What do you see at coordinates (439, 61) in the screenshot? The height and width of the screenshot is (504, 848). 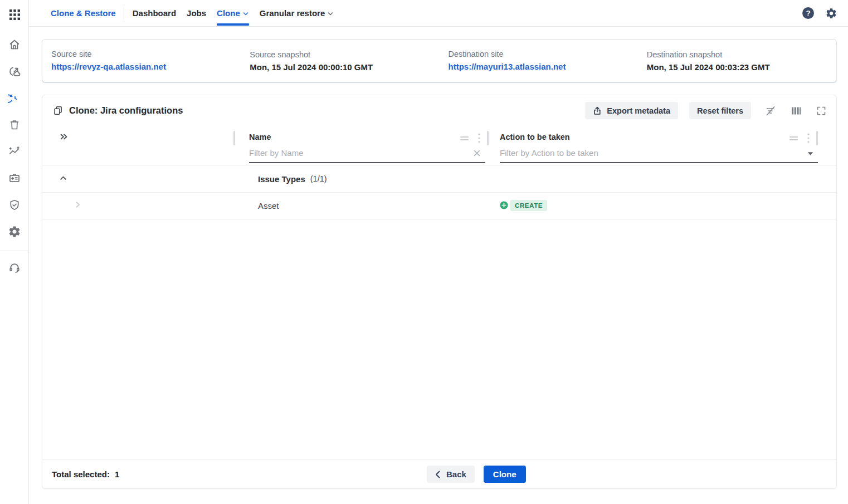 I see `snapshot-summary-card: Source site https://revyz-qa.atlassian.n…` at bounding box center [439, 61].